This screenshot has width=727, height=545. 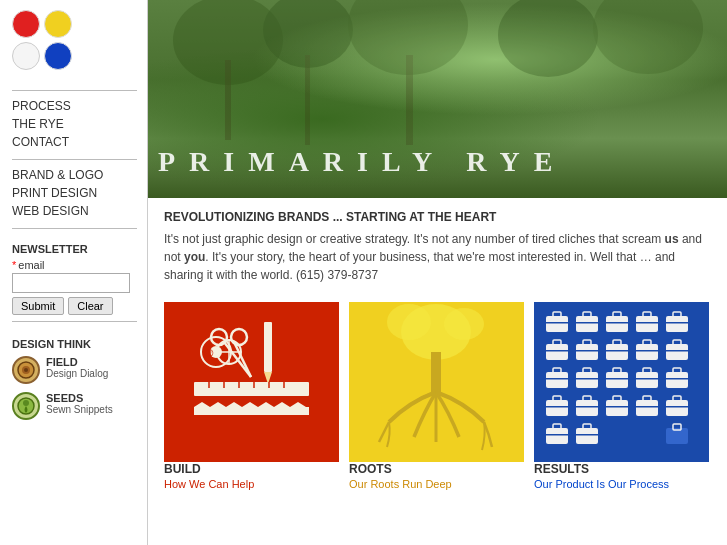 I want to click on card-build-image: ®, so click(x=252, y=382).